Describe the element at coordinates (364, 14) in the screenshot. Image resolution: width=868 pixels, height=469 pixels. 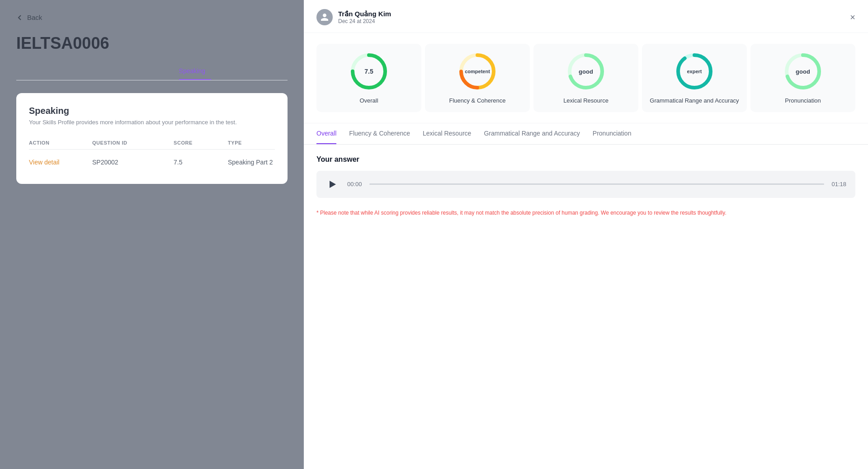
I see `user-name: Trần Quảng Kim` at that location.